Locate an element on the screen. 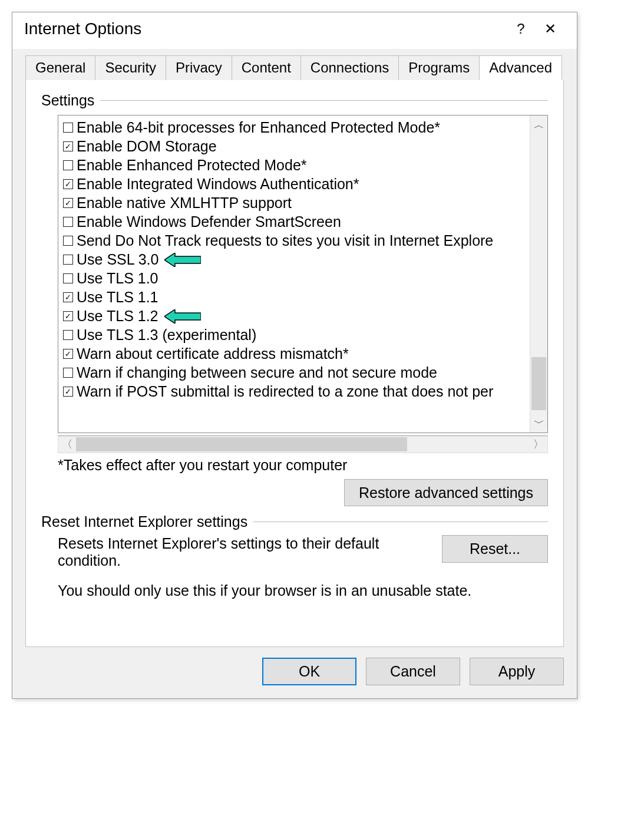 This screenshot has height=825, width=644. tab-strip: General Security Privacy Content Connect… is located at coordinates (295, 65).